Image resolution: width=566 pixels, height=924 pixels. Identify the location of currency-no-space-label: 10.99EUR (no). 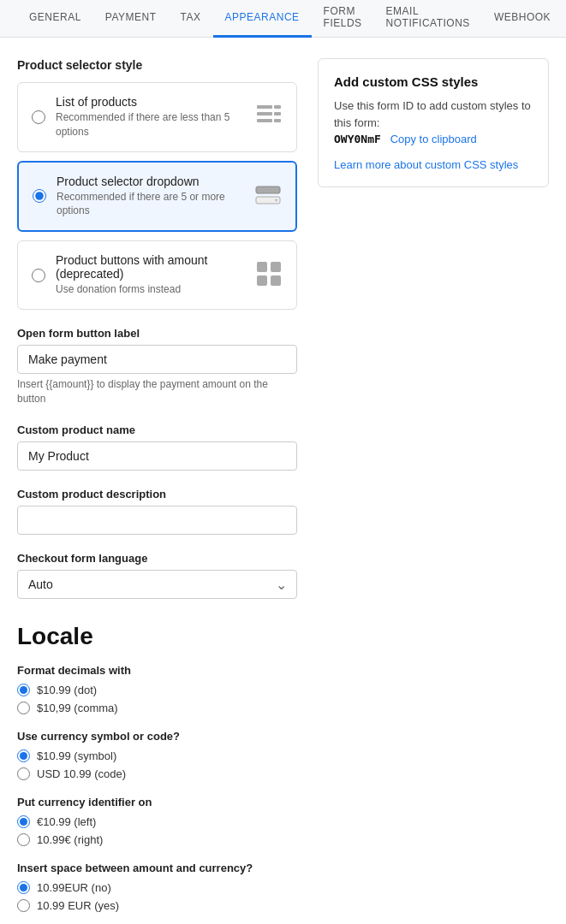
(74, 888).